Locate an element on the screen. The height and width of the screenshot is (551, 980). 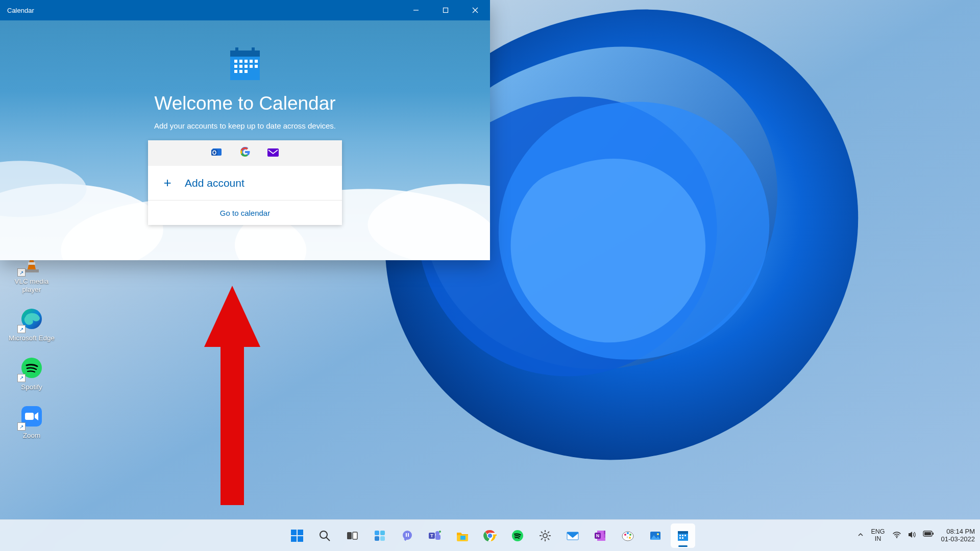
taskbar-mail is located at coordinates (573, 536).